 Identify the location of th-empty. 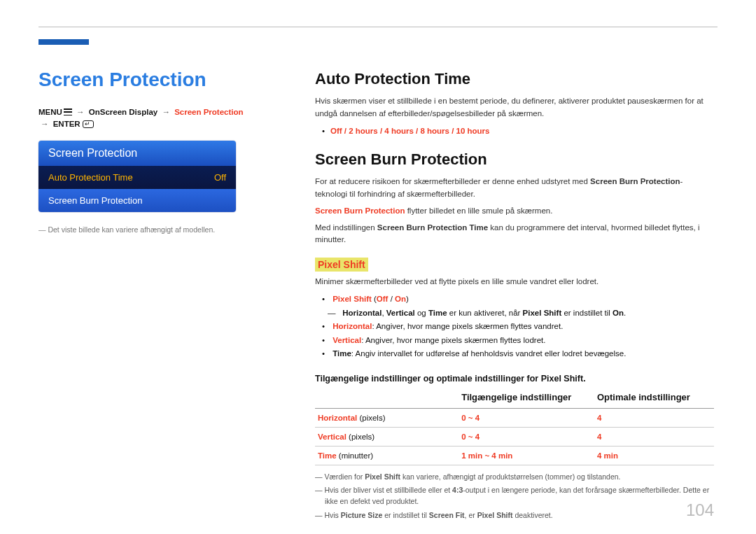
(386, 398).